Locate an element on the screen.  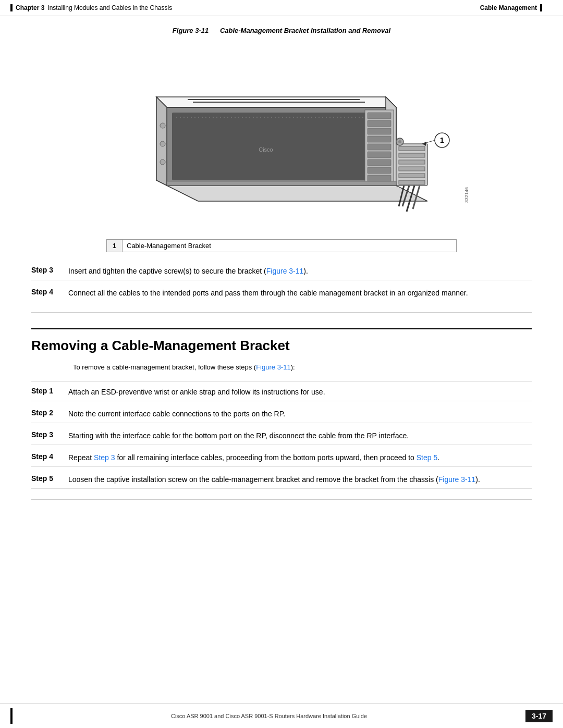
rm-step2-text: Note the current interface cable connect… is located at coordinates (300, 414).